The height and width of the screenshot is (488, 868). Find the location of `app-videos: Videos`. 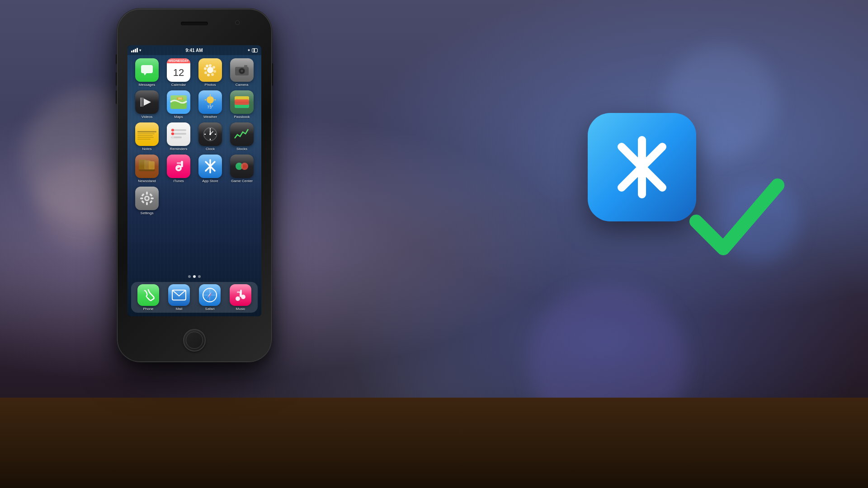

app-videos: Videos is located at coordinates (147, 105).